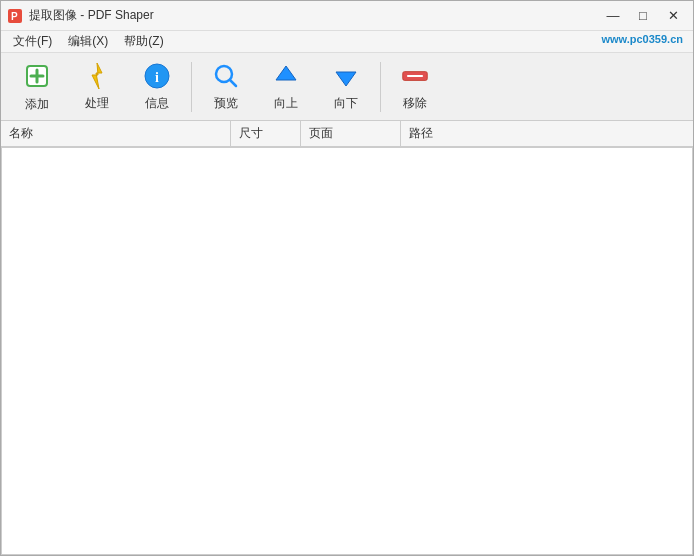 This screenshot has height=556, width=694. I want to click on remove-label: 移除, so click(415, 104).